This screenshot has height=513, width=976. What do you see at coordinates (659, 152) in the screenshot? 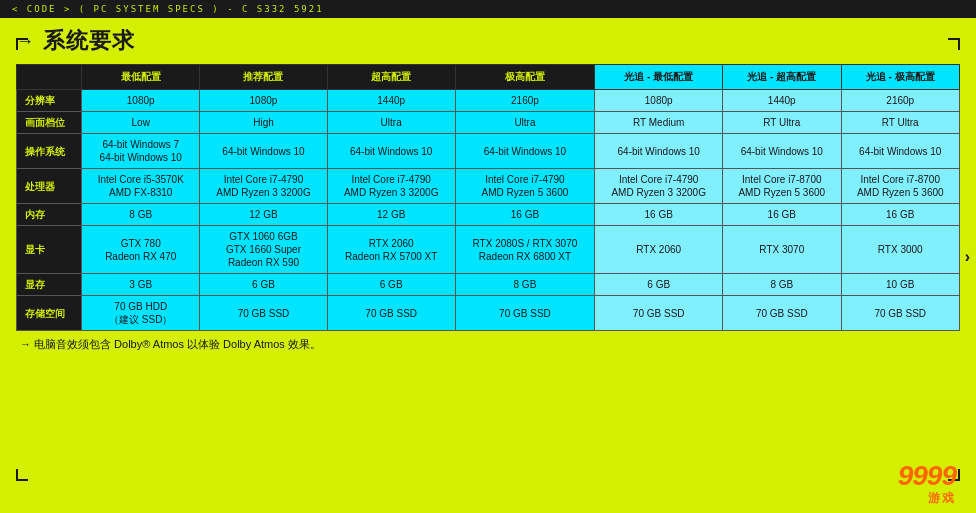
I see `cell-rt_min: 64-bit Windows 10` at bounding box center [659, 152].